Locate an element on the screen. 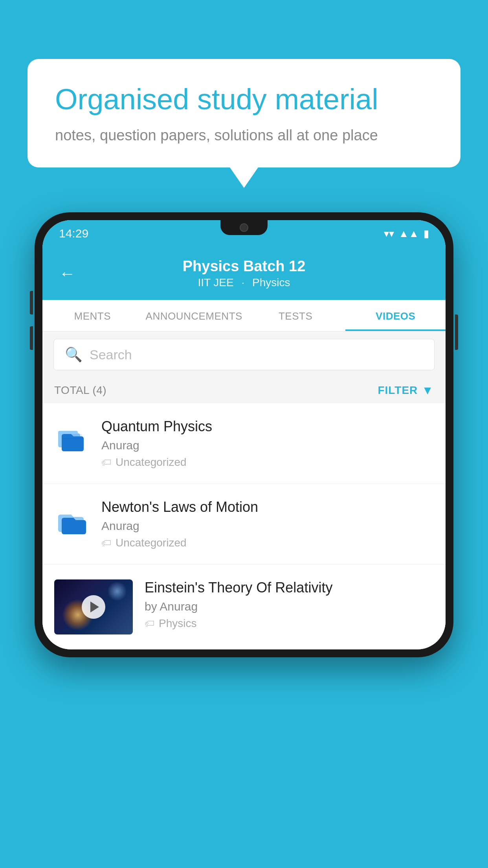 Image resolution: width=488 pixels, height=868 pixels. signal-icon: ▲▲ is located at coordinates (409, 234).